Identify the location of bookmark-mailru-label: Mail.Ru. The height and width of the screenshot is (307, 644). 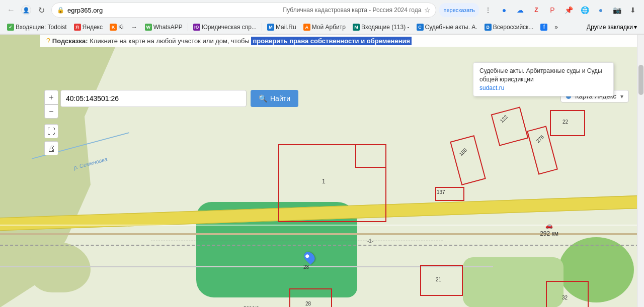
(286, 27).